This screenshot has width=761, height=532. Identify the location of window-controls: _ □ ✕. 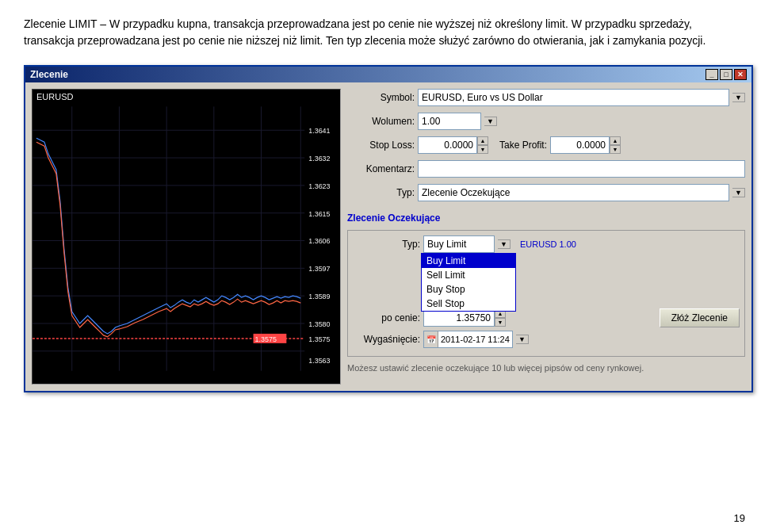
(726, 75).